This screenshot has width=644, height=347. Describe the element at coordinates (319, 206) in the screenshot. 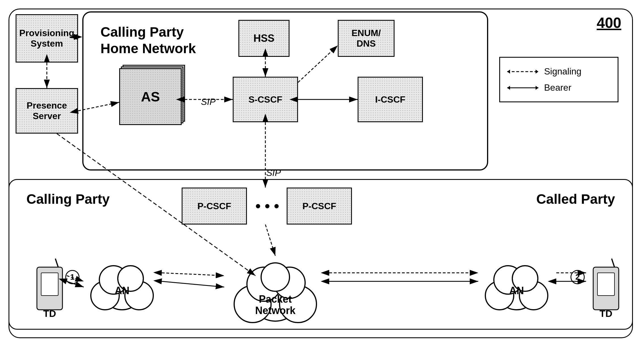

I see `p-cscf-right-box: P-CSCF` at that location.